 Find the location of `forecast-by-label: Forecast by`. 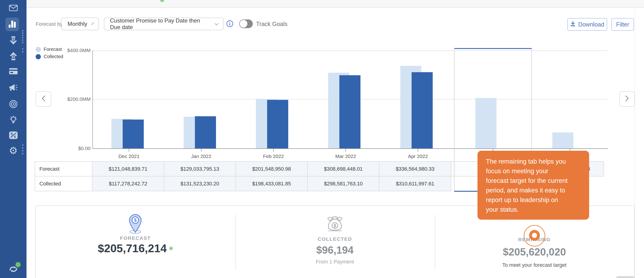

forecast-by-label: Forecast by is located at coordinates (49, 24).